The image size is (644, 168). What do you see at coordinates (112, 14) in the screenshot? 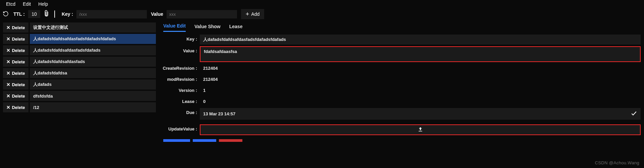
I see `key-input` at bounding box center [112, 14].